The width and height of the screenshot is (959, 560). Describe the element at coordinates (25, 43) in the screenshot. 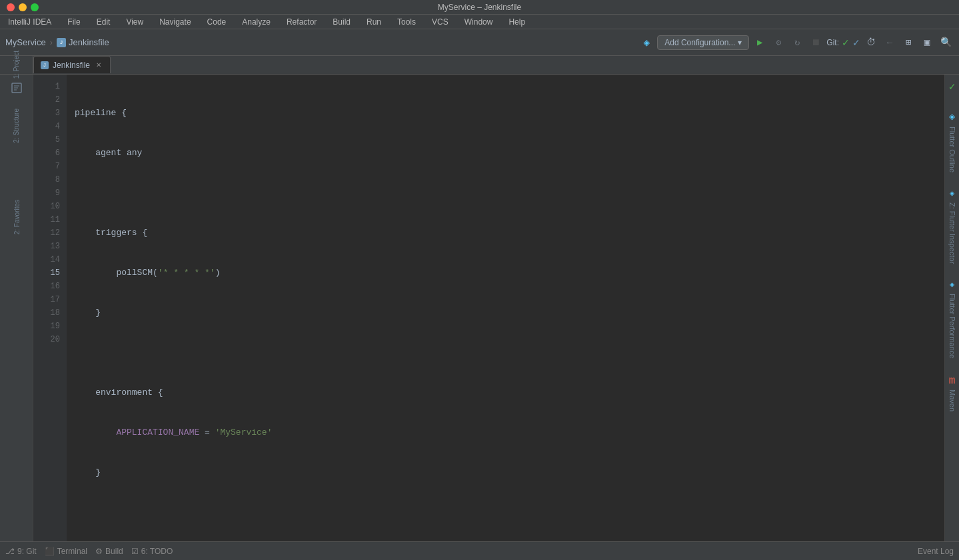

I see `breadcrumb-project: MyService` at that location.